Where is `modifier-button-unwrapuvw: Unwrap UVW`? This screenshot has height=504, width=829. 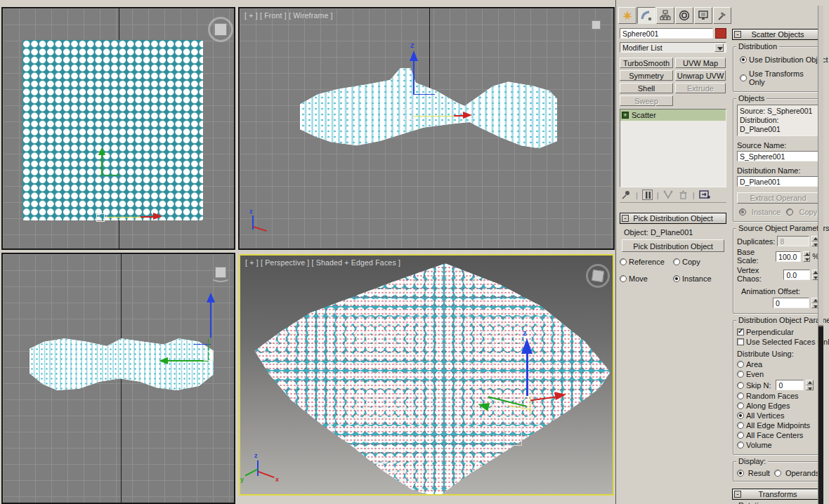 modifier-button-unwrapuvw: Unwrap UVW is located at coordinates (700, 76).